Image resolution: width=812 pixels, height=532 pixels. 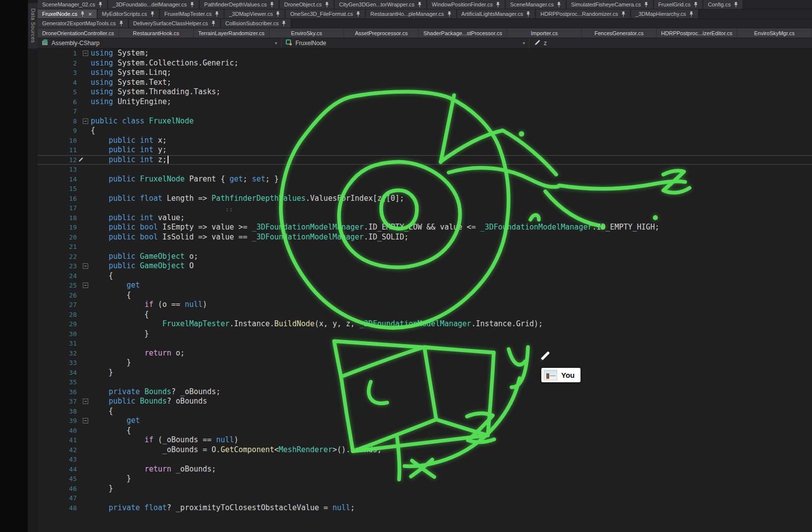 What do you see at coordinates (425, 489) in the screenshot?
I see `code-line-46: 46 }` at bounding box center [425, 489].